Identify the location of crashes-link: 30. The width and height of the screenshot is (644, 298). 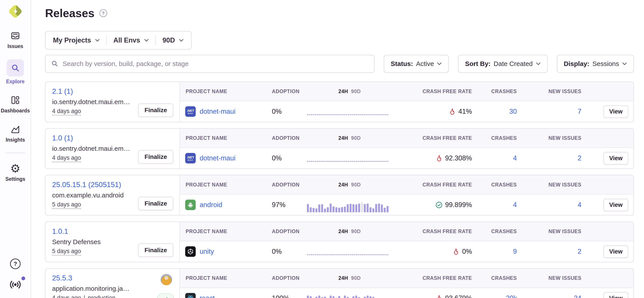
(513, 112).